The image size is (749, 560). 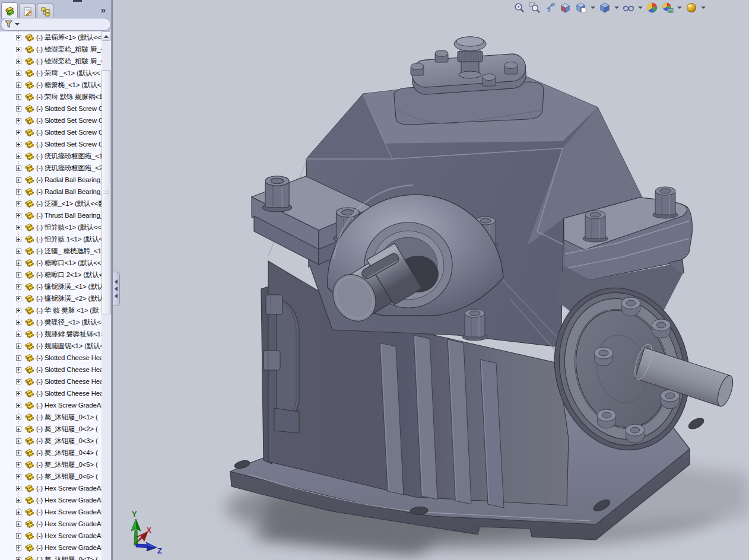 What do you see at coordinates (593, 8) in the screenshot?
I see `view-orientation-caret` at bounding box center [593, 8].